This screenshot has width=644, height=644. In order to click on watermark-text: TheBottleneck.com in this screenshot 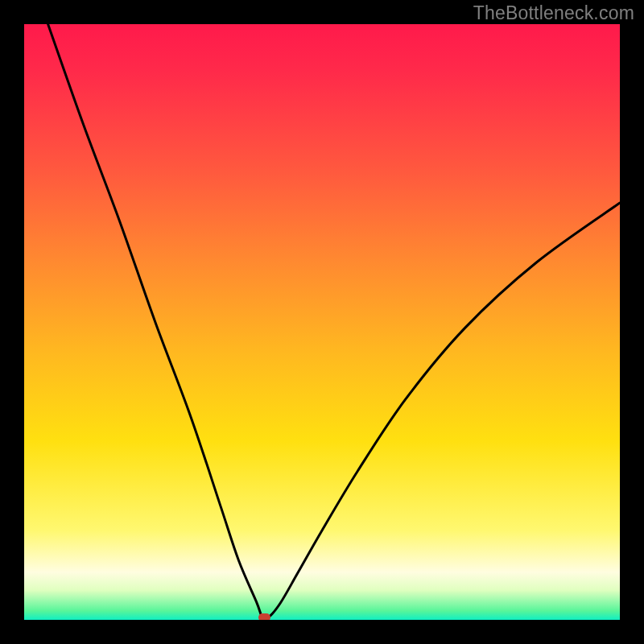, I will do `click(554, 13)`.